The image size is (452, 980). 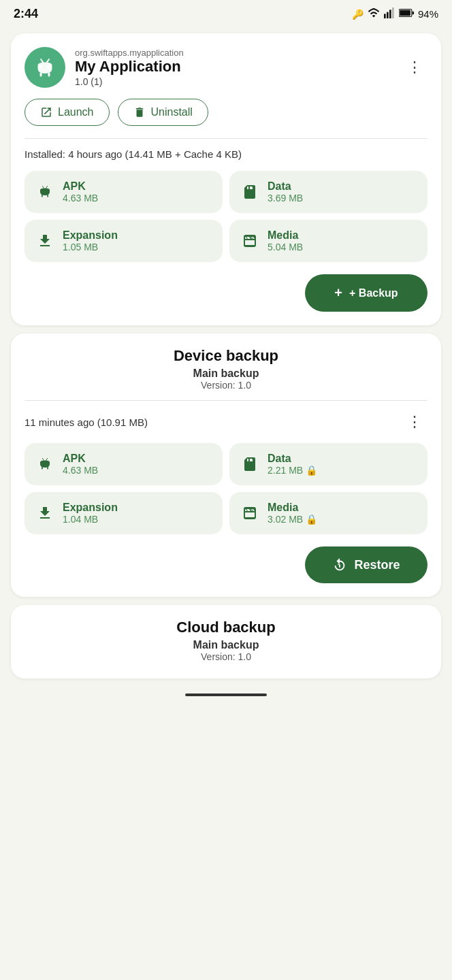 What do you see at coordinates (90, 247) in the screenshot?
I see `expansion-size: 1.05 MB` at bounding box center [90, 247].